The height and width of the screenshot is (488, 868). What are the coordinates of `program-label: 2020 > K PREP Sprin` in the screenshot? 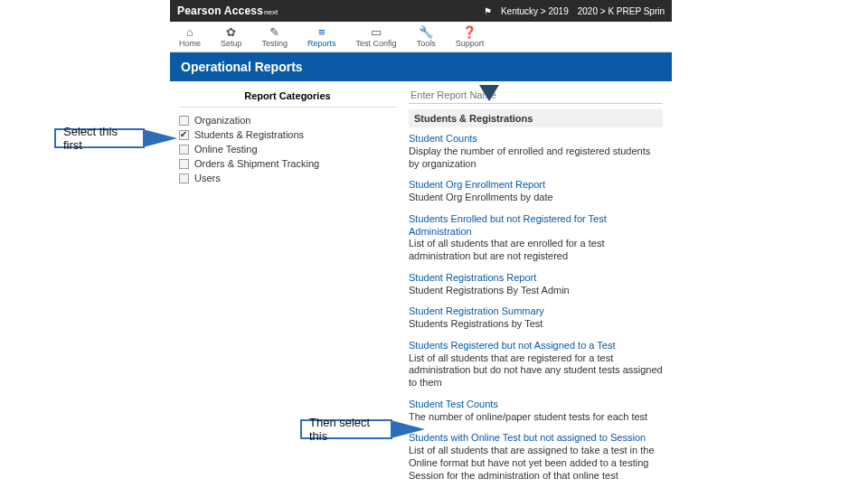 It's located at (621, 11).